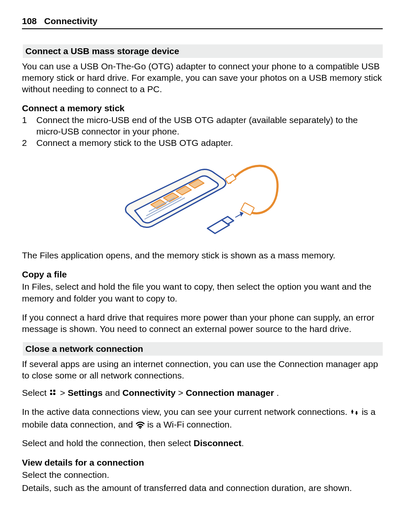 Image resolution: width=403 pixels, height=532 pixels. Describe the element at coordinates (202, 348) in the screenshot. I see `section-title-close-conn: Close a network connection` at that location.